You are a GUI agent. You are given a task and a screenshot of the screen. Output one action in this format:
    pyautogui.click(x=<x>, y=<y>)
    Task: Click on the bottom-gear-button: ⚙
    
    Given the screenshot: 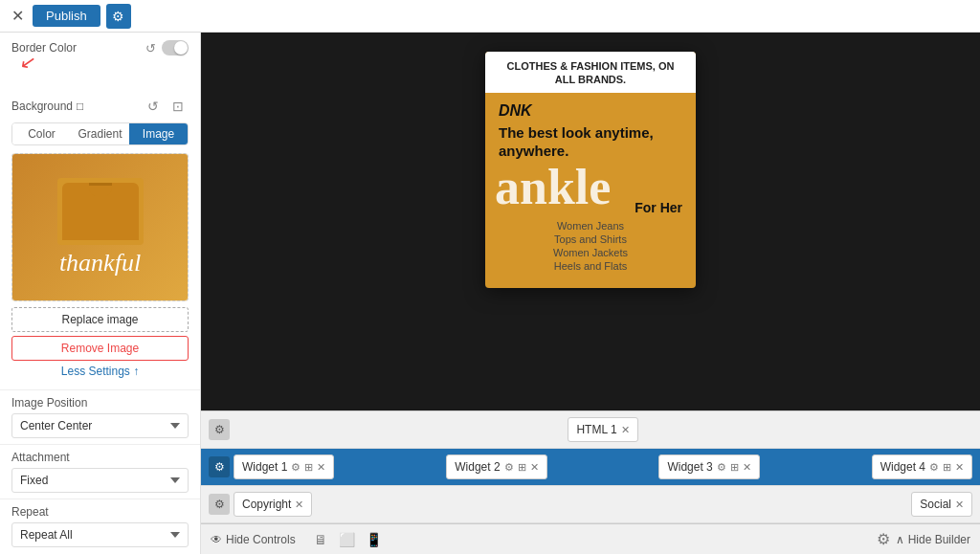 What is the action you would take?
    pyautogui.click(x=883, y=540)
    